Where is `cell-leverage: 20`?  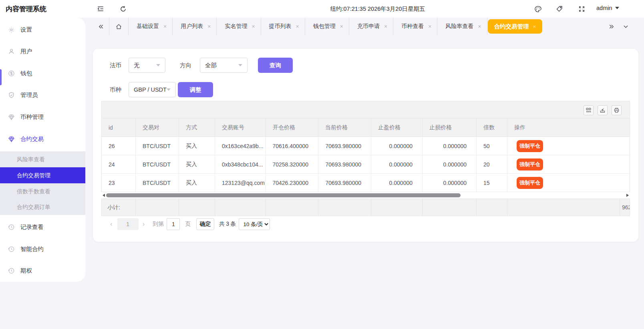 cell-leverage: 20 is located at coordinates (492, 164).